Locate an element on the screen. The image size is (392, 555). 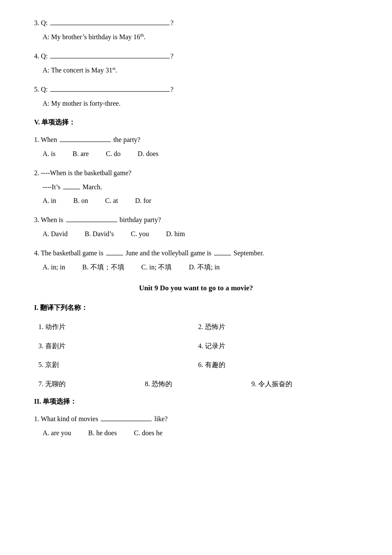
q4-question: 4. Q: ? is located at coordinates (196, 56).